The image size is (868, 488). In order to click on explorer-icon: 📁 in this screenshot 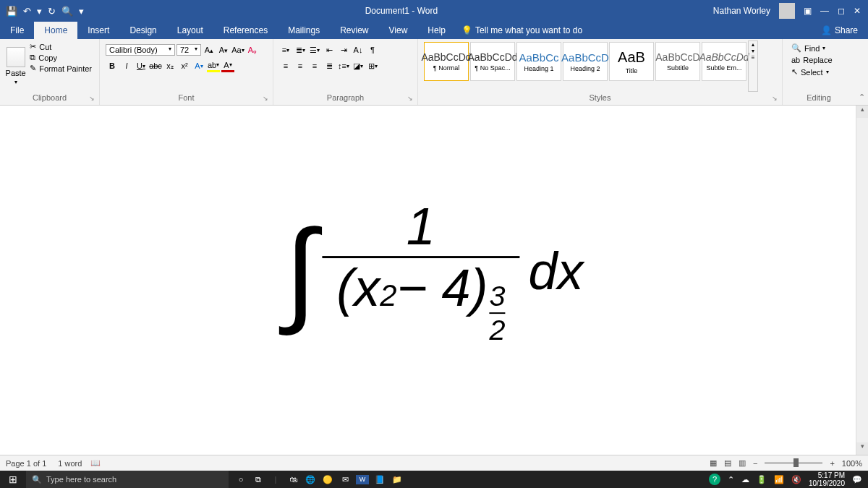, I will do `click(397, 480)`.